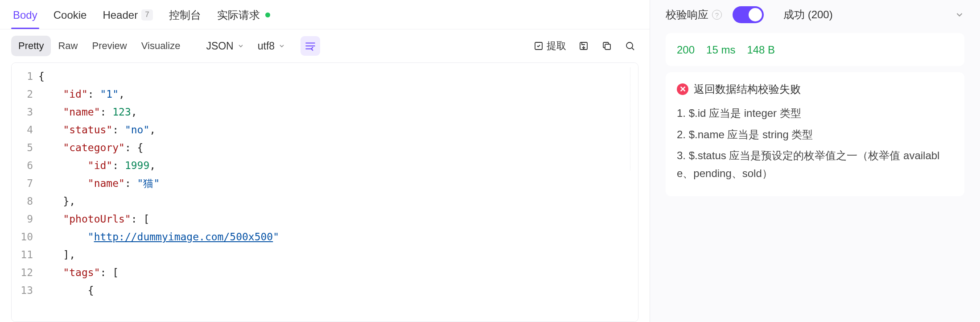 The width and height of the screenshot is (980, 322). Describe the element at coordinates (815, 143) in the screenshot. I see `validation-error-list: 1. $.id 应当是 integer 类型2. $.name 应当是 stri…` at that location.